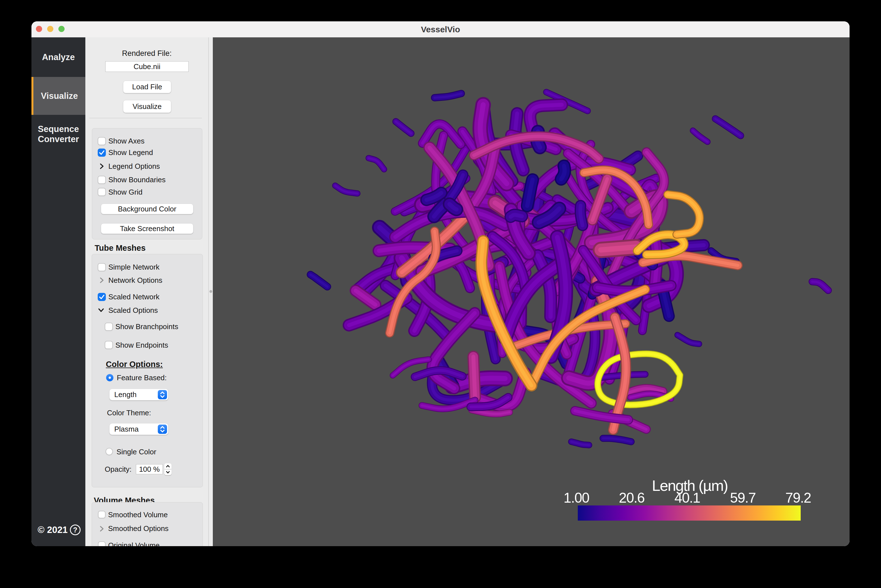 The width and height of the screenshot is (881, 588). Describe the element at coordinates (576, 498) in the screenshot. I see `svg-text: 1.00` at that location.